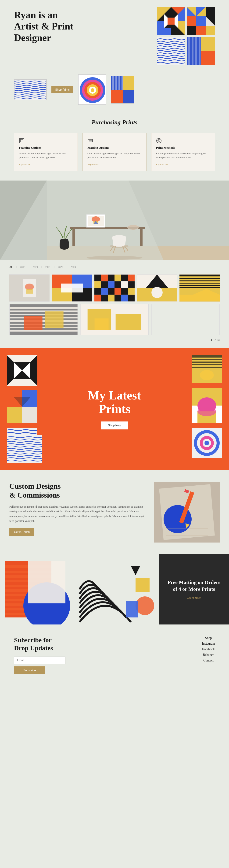  What do you see at coordinates (114, 409) in the screenshot?
I see `latest-prints-content: My Latest Prints Shop Now` at bounding box center [114, 409].